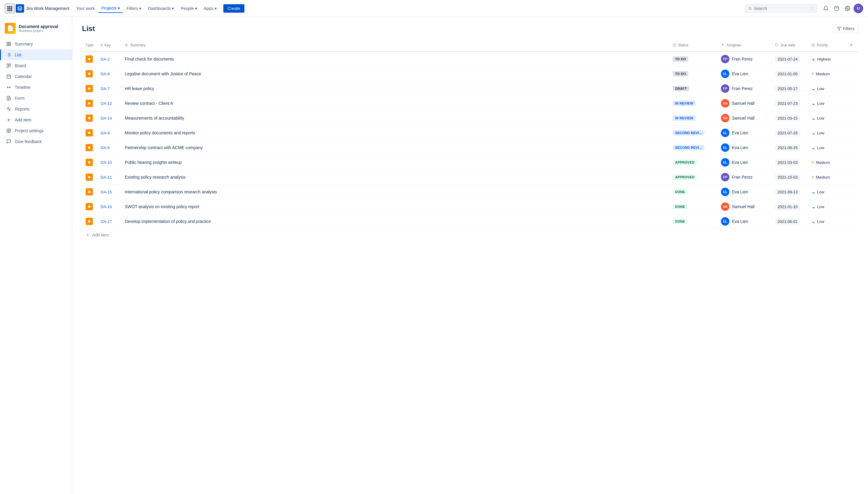 This screenshot has width=868, height=494. Describe the element at coordinates (36, 44) in the screenshot. I see `sidebar-item-summary: Summary` at that location.